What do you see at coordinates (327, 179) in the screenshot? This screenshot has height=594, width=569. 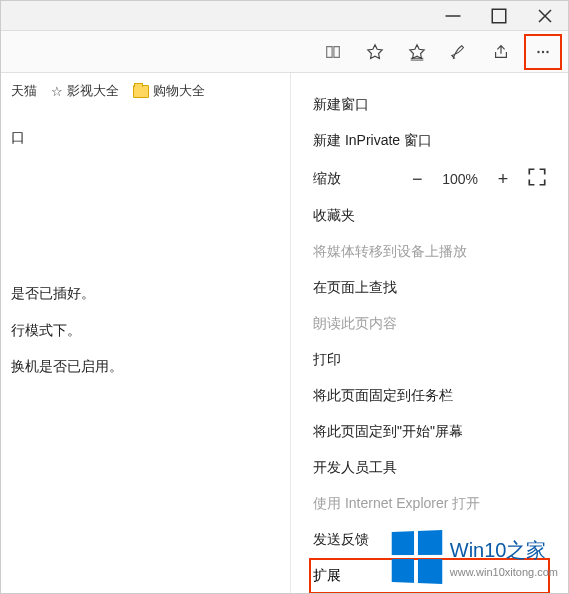 I see `zoom-label: 缩放` at bounding box center [327, 179].